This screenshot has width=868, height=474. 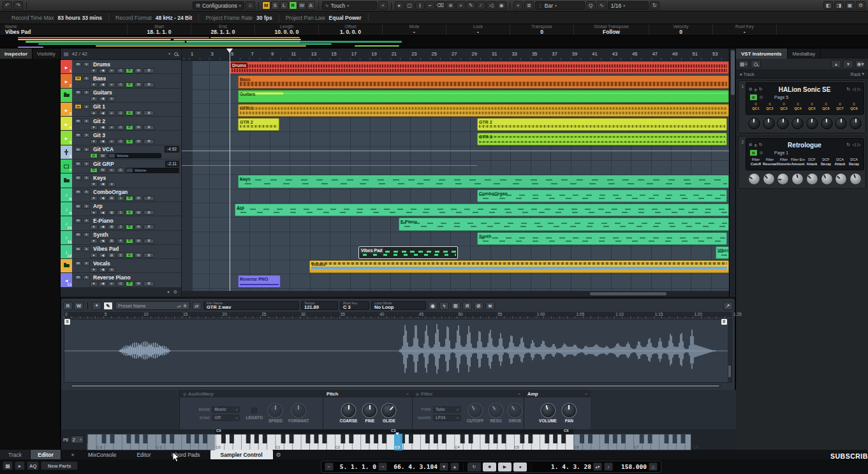 What do you see at coordinates (854, 162) in the screenshot?
I see `quick-control-8: DCADecay` at bounding box center [854, 162].